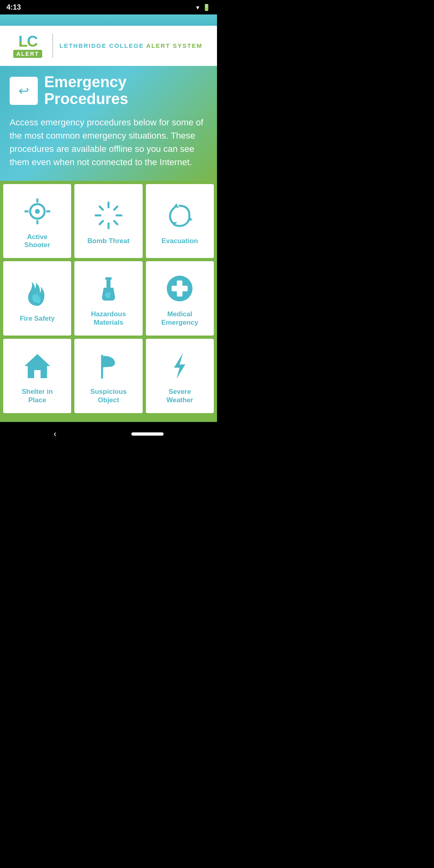  Describe the element at coordinates (180, 318) in the screenshot. I see `medical-emergency-label: MedicalEmergency` at that location.